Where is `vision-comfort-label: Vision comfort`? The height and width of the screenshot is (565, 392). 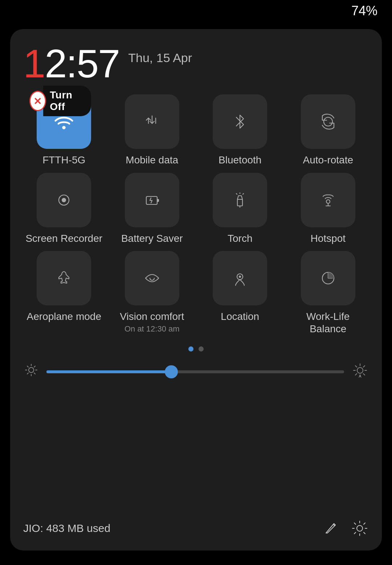 vision-comfort-label: Vision comfort is located at coordinates (152, 317).